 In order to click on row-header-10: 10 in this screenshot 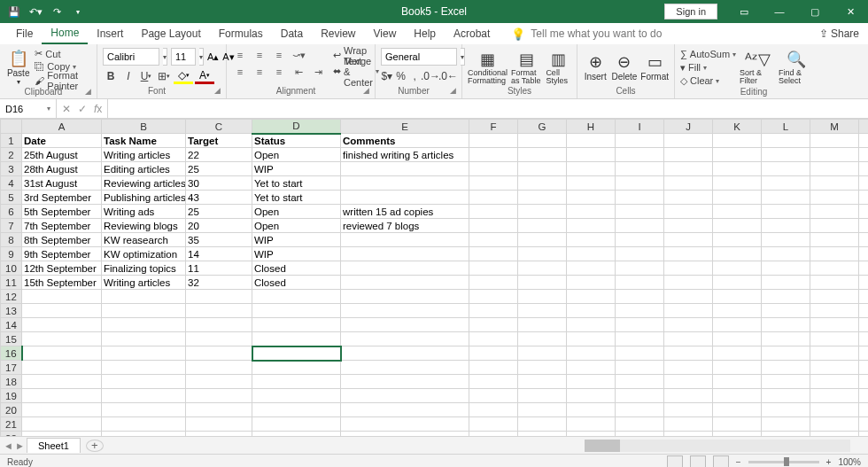, I will do `click(12, 269)`.